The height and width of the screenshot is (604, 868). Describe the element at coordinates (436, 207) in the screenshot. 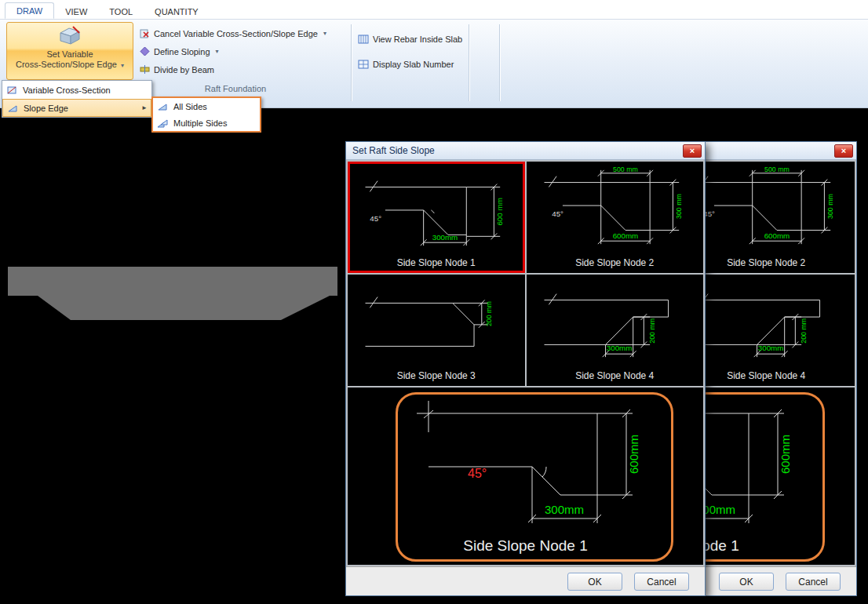

I see `node1-diagram: 45° 600 mm 300mm` at that location.